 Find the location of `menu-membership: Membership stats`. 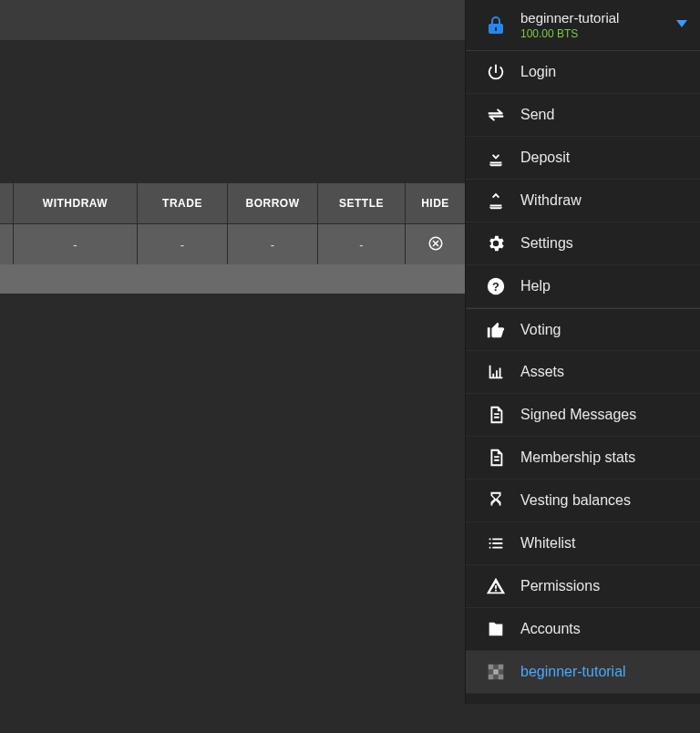

menu-membership: Membership stats is located at coordinates (583, 458).